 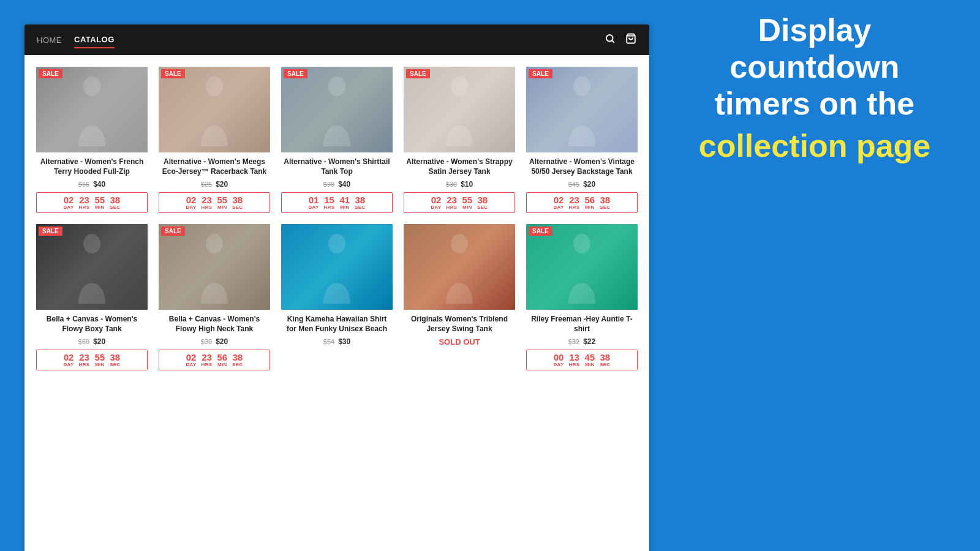 I want to click on product-prices: $30$20, so click(x=214, y=342).